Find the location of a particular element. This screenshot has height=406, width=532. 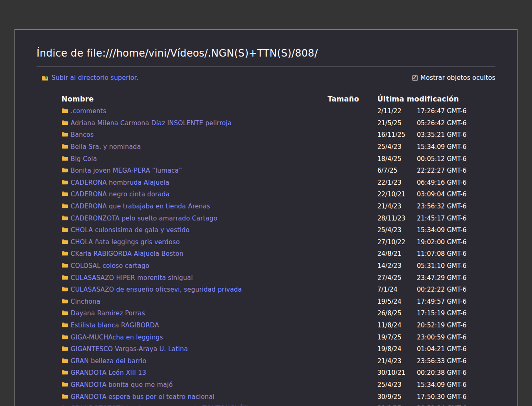

folder-name: COLOSAL coloso cartago is located at coordinates (110, 266).